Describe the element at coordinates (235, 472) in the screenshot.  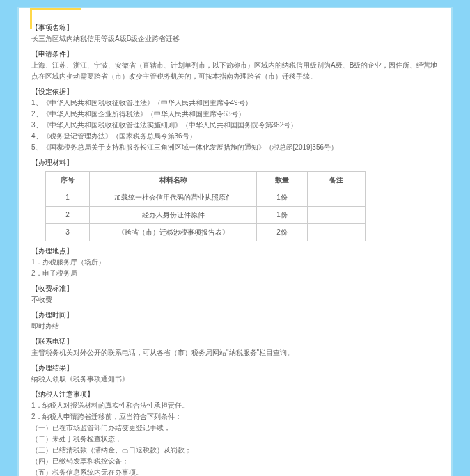
I see `note-line: （五）税务信息系统内无在办事项。` at that location.